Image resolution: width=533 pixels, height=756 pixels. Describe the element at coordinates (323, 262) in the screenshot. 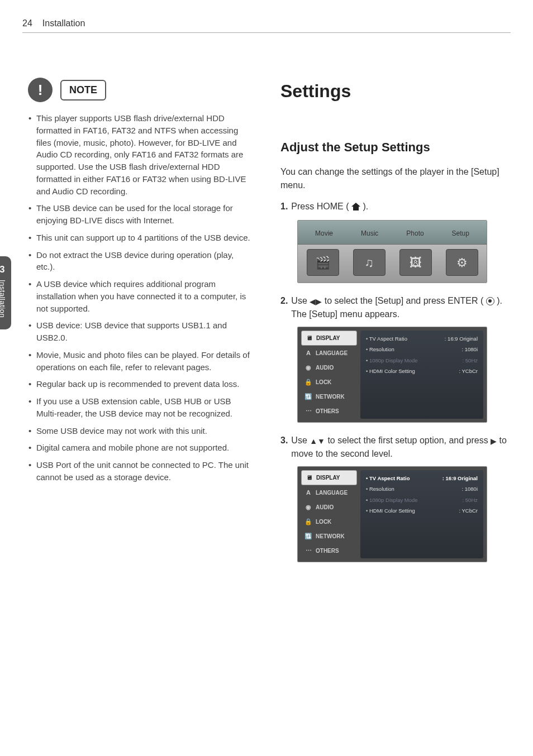

I see `movie-tile-icon: 🎬` at that location.